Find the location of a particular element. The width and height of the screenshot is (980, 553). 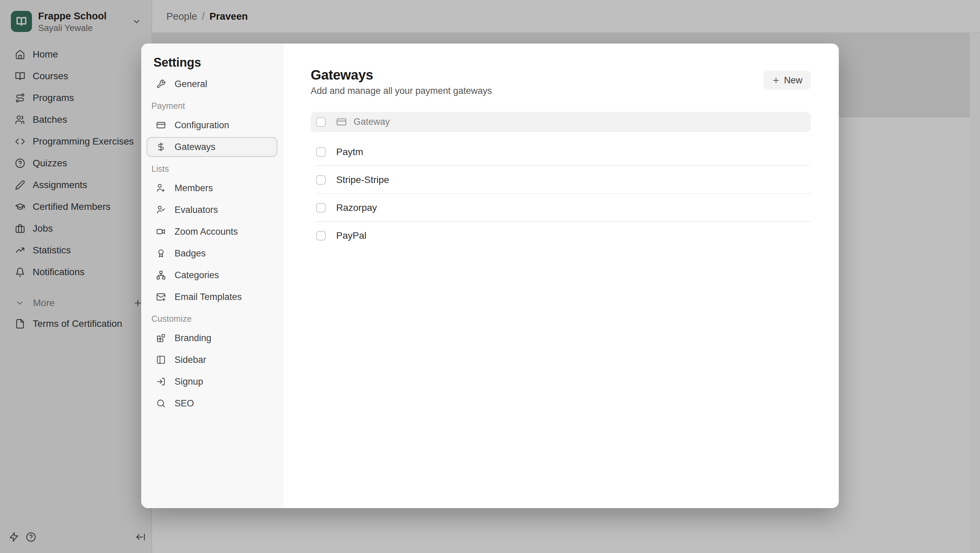

user-plus-icon is located at coordinates (161, 188).